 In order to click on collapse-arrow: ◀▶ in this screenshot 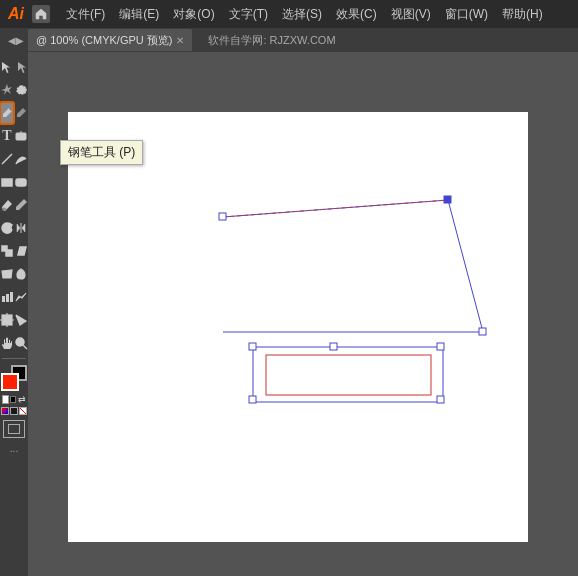, I will do `click(16, 40)`.